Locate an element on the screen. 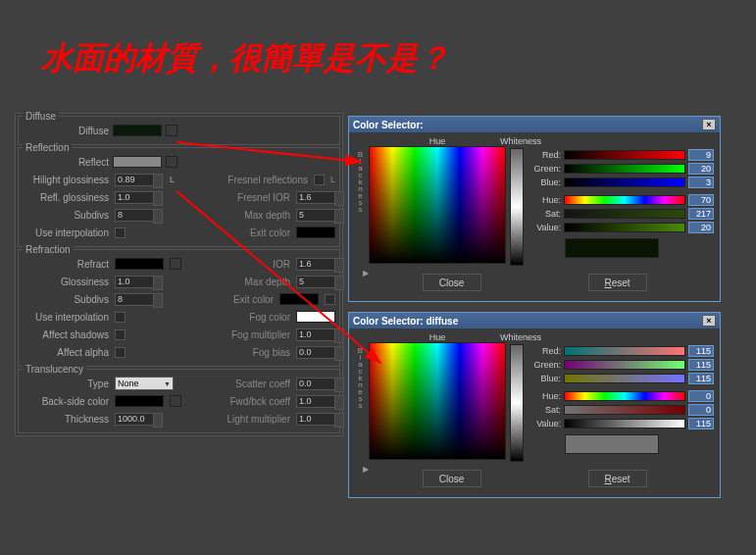  refract-map-slot is located at coordinates (176, 264).